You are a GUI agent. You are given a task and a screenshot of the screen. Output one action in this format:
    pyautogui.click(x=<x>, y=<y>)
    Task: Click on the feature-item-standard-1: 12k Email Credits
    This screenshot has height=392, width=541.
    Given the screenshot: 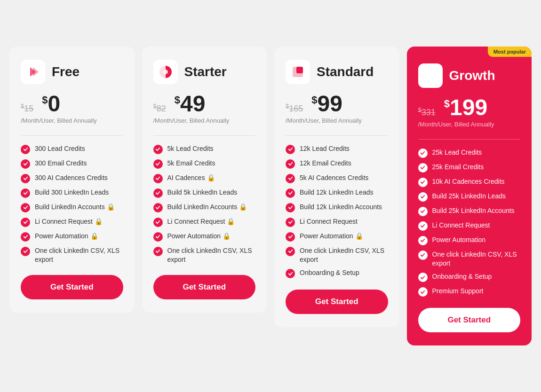 What is the action you would take?
    pyautogui.click(x=337, y=164)
    